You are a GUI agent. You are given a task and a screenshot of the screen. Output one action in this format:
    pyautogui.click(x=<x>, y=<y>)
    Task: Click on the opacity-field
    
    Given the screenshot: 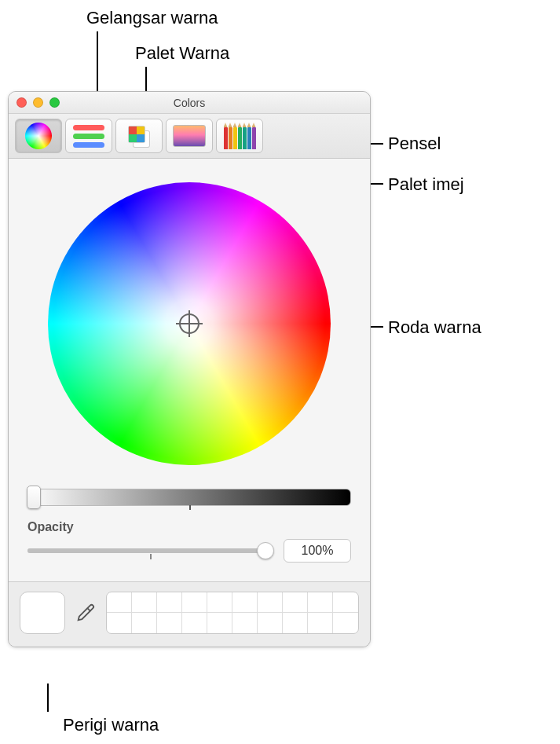 What is the action you would take?
    pyautogui.click(x=317, y=551)
    